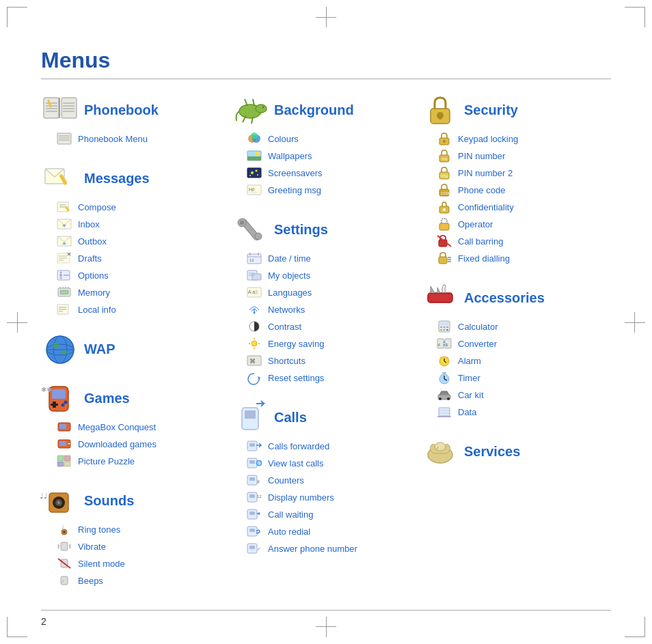  I want to click on drafts-icon, so click(64, 258).